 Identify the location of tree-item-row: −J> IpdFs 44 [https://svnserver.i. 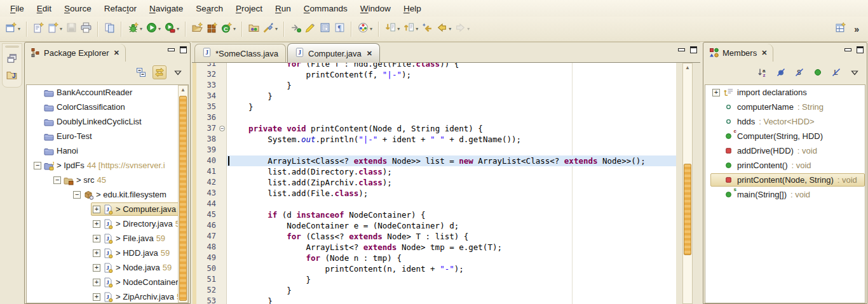
(110, 165).